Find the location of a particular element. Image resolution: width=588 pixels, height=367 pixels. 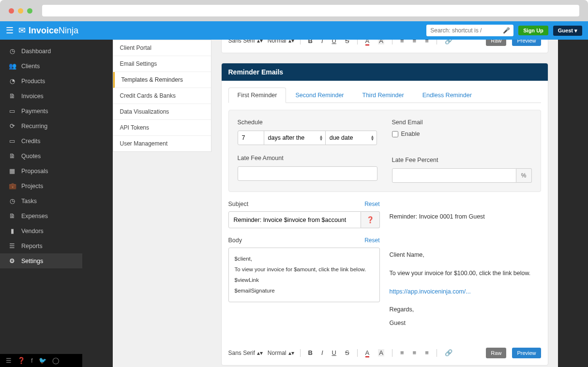

tab-endless-reminder: Endless Reminder is located at coordinates (447, 95).